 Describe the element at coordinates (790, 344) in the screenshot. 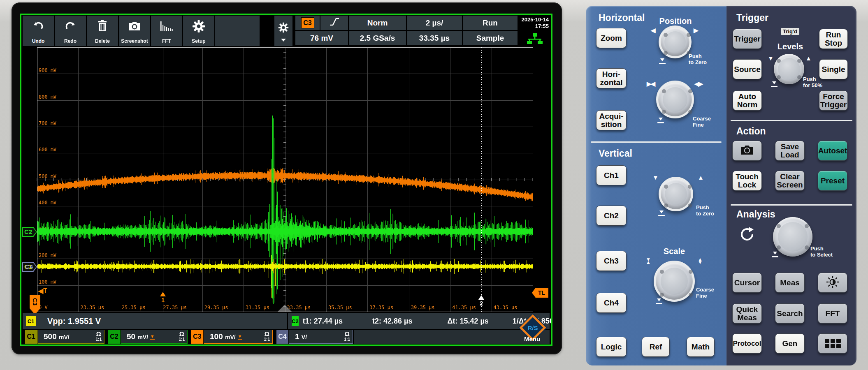

I see `gen-button: Gen` at that location.